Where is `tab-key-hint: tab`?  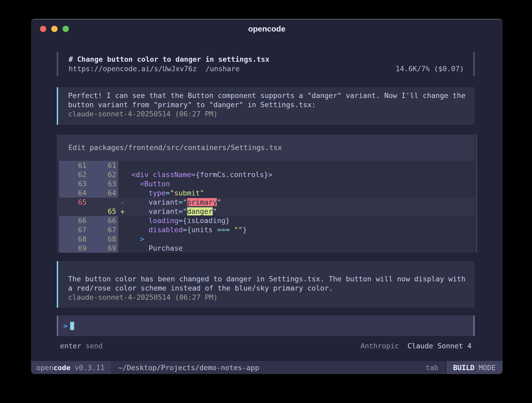 tab-key-hint: tab is located at coordinates (432, 368).